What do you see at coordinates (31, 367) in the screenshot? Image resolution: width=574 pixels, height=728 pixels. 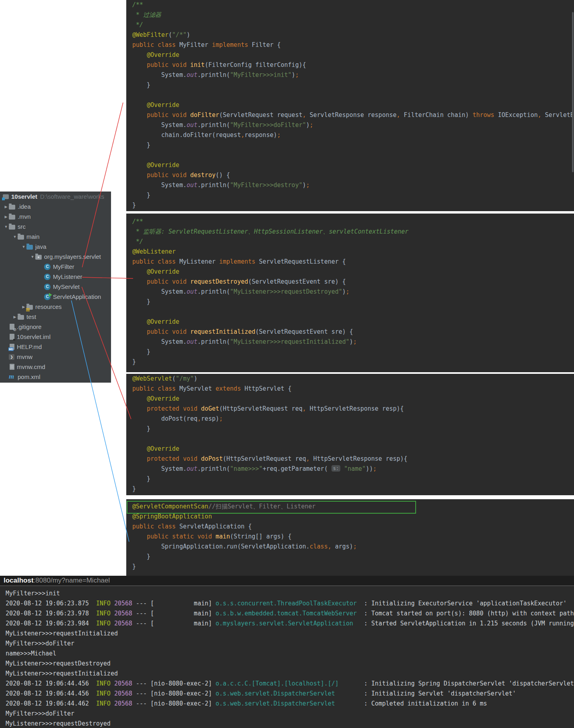 I see `tree-item-label: mvnw.cmd` at bounding box center [31, 367].